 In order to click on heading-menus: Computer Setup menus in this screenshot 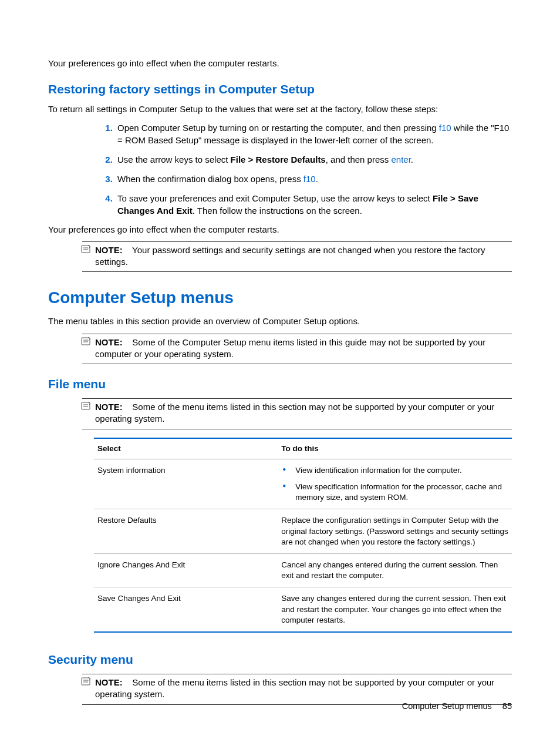, I will do `click(280, 298)`.